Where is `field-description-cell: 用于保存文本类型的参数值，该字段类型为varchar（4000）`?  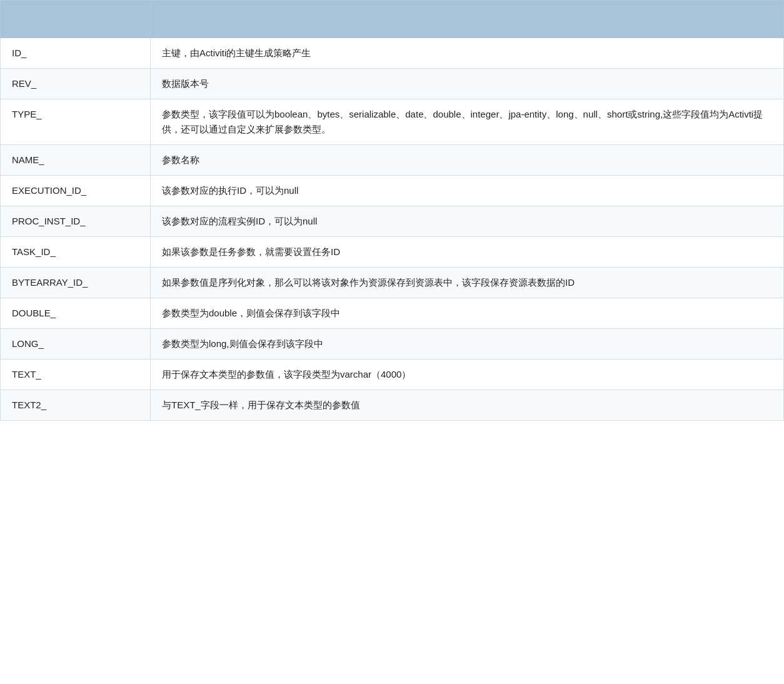 field-description-cell: 用于保存文本类型的参数值，该字段类型为varchar（4000） is located at coordinates (468, 375).